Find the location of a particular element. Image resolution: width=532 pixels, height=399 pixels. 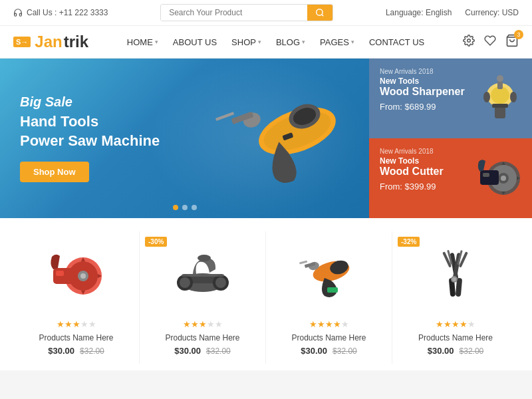

headphone-icon is located at coordinates (18, 13).